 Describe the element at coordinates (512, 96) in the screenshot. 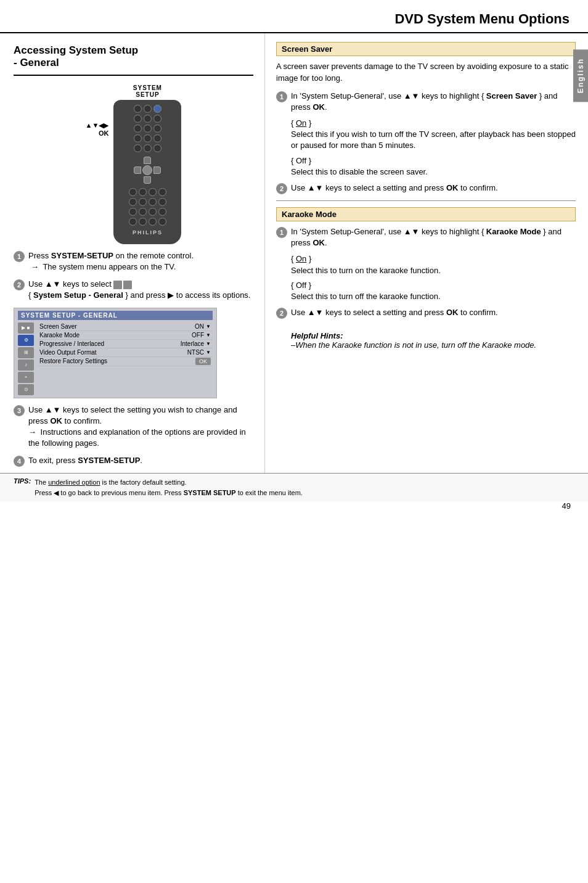

I see `screen-saver-bold: Screen Saver` at that location.